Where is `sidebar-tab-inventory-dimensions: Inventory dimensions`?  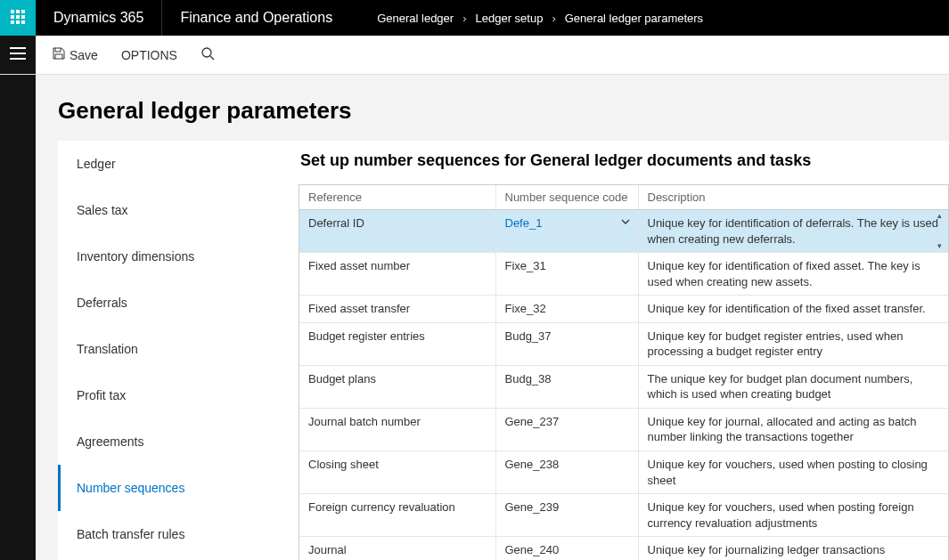
sidebar-tab-inventory-dimensions: Inventory dimensions is located at coordinates (174, 256).